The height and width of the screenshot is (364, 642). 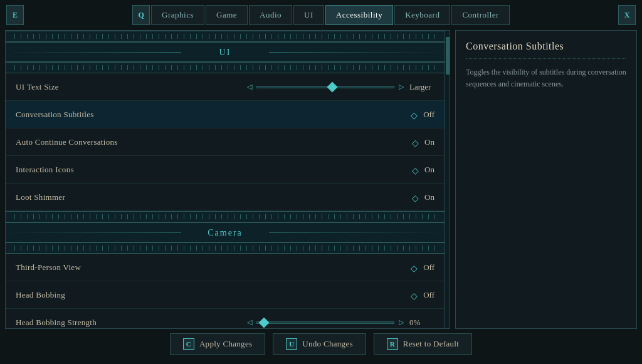 I want to click on apply-key-badge: C, so click(x=189, y=344).